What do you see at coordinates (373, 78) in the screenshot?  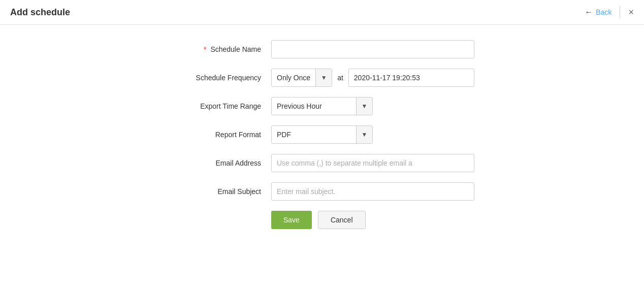 I see `frequency-row: Only Once ▼ at` at bounding box center [373, 78].